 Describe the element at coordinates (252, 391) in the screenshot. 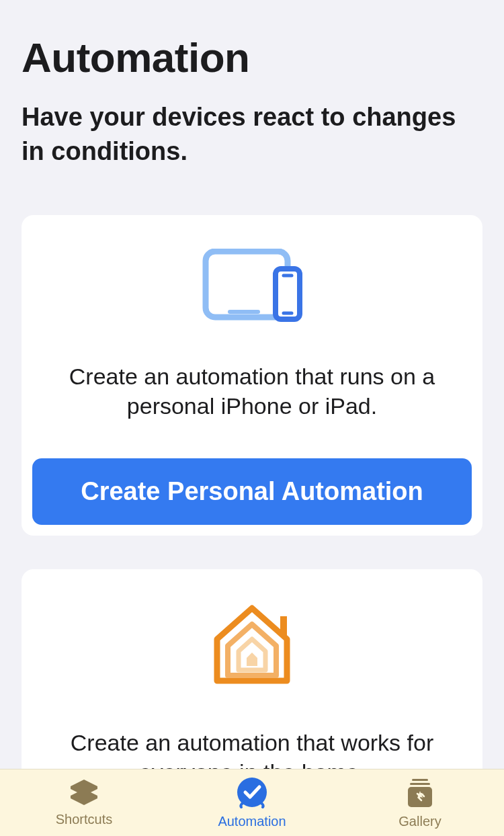

I see `personal-card-description: Create an automation that runs on a pers…` at that location.